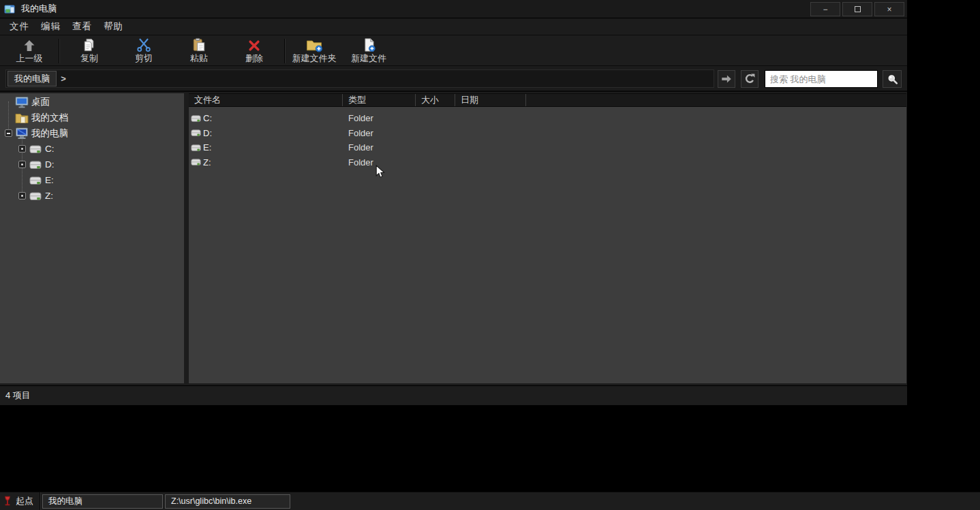 This screenshot has height=510, width=980. Describe the element at coordinates (92, 133) in the screenshot. I see `tree-item-my-computer: 我的电脑` at that location.